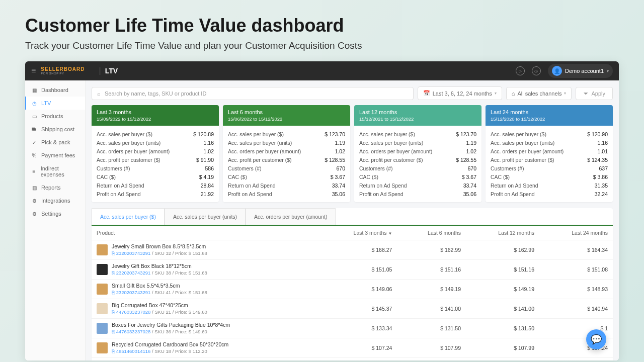 The width and height of the screenshot is (644, 362). What do you see at coordinates (460, 94) in the screenshot?
I see `date-range-filter: 📅 Last 3, 6, 12, 24 months ▾` at bounding box center [460, 94].